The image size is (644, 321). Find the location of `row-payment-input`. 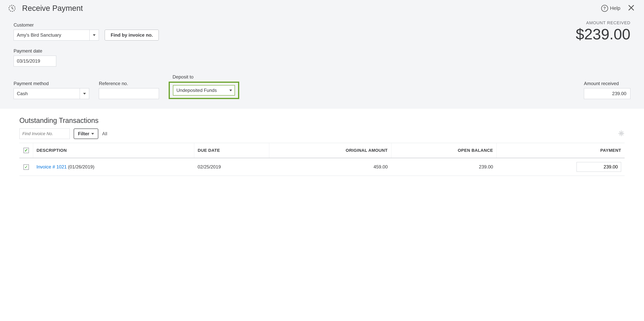

row-payment-input is located at coordinates (599, 167).